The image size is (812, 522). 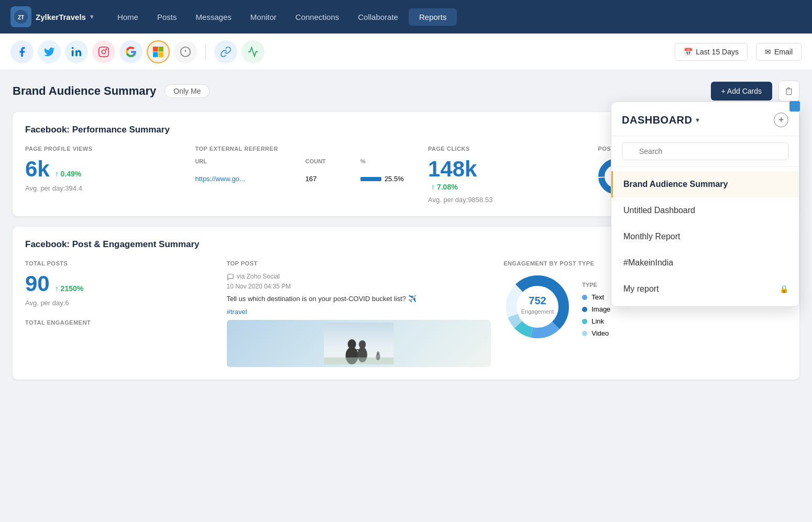 I want to click on microsoft-icon-btn, so click(x=158, y=52).